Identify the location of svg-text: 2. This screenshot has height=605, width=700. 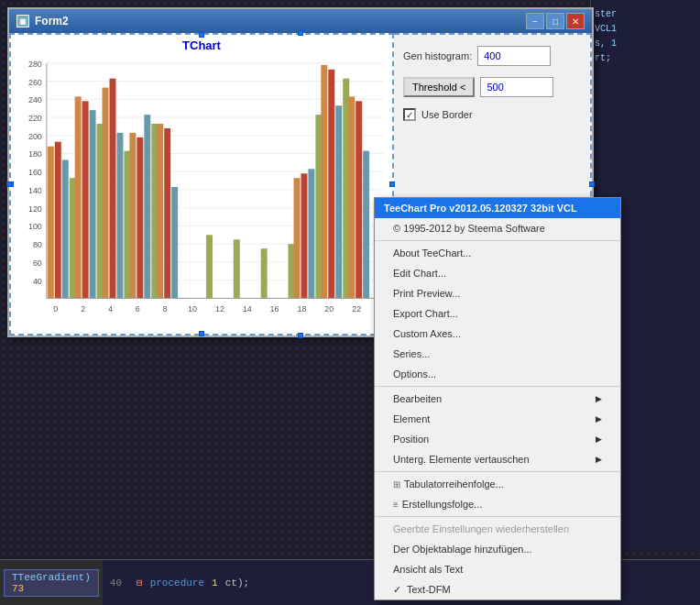
(82, 309).